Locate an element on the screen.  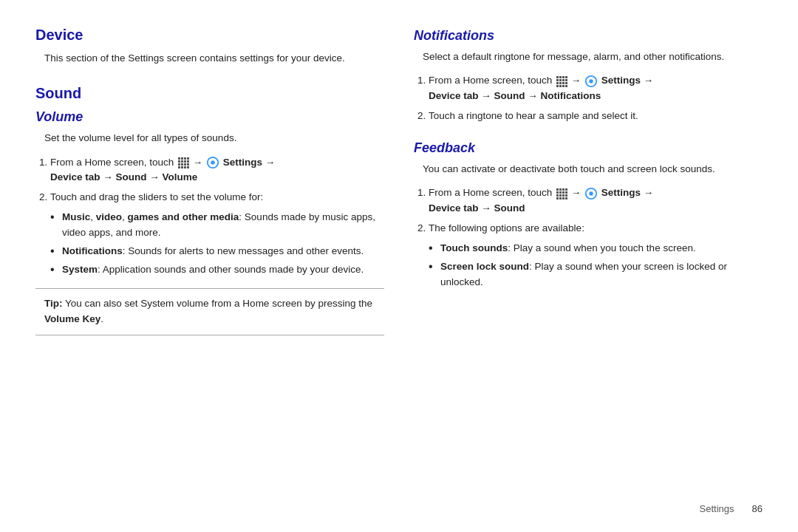
notif-step1-nav: Settings → is located at coordinates (628, 80).